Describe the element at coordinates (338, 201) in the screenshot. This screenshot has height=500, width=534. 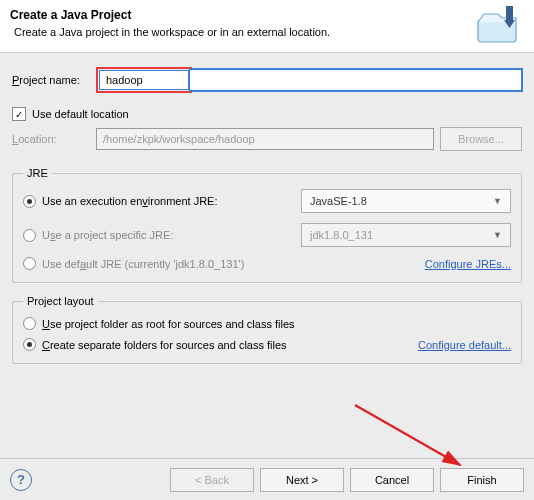
I see `jre-env-value: JavaSE-1.8` at that location.